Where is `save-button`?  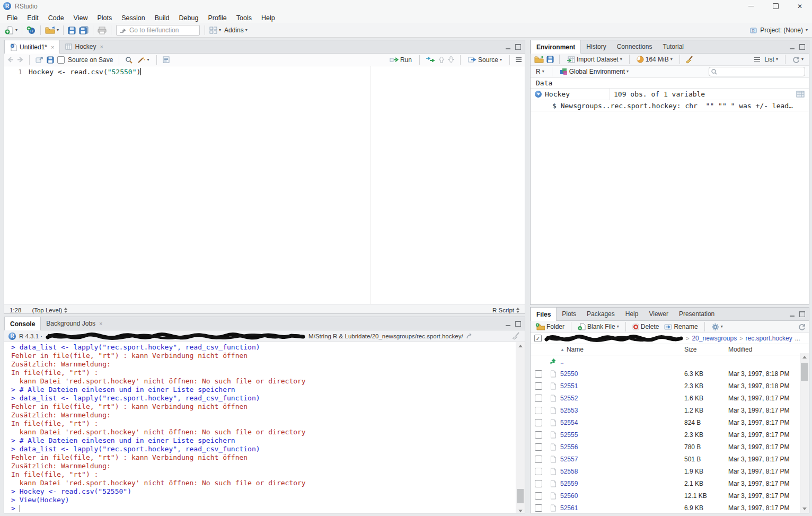
save-button is located at coordinates (72, 31).